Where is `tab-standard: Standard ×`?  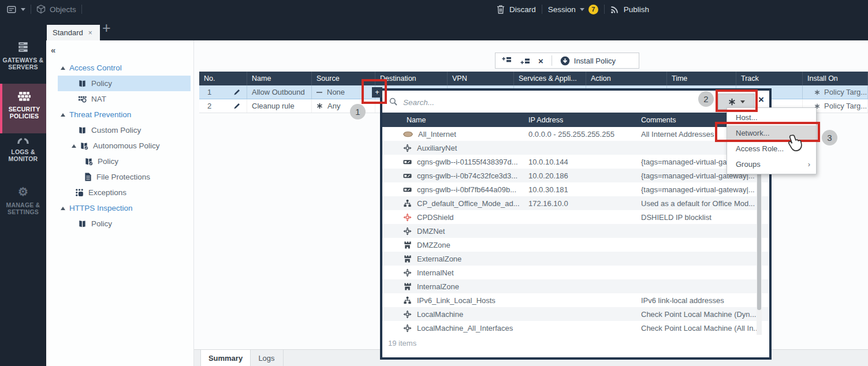 tab-standard: Standard × is located at coordinates (73, 32).